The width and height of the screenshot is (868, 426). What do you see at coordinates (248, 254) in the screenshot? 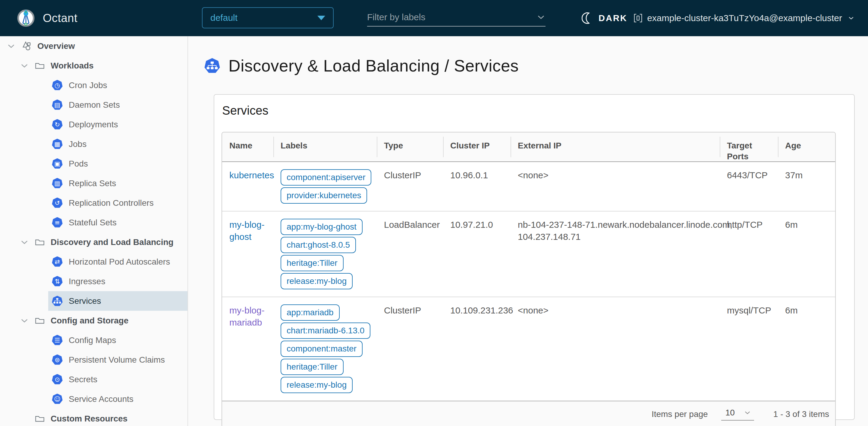
I see `cell-name: my-blog-ghost` at bounding box center [248, 254].